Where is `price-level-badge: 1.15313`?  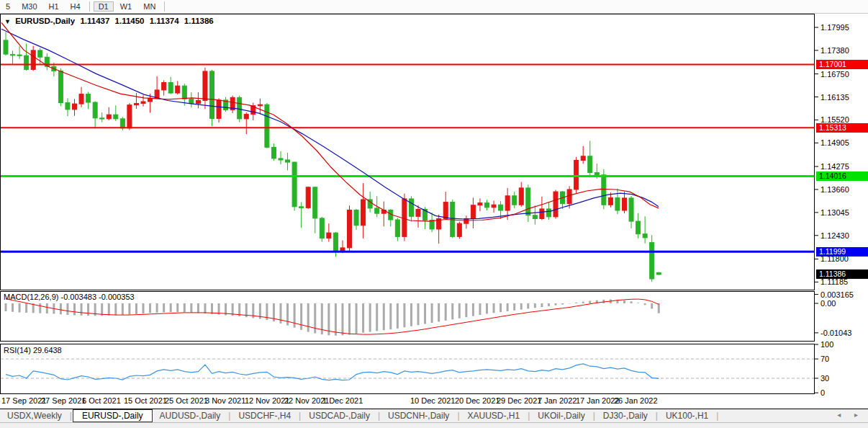
price-level-badge: 1.15313 is located at coordinates (842, 128).